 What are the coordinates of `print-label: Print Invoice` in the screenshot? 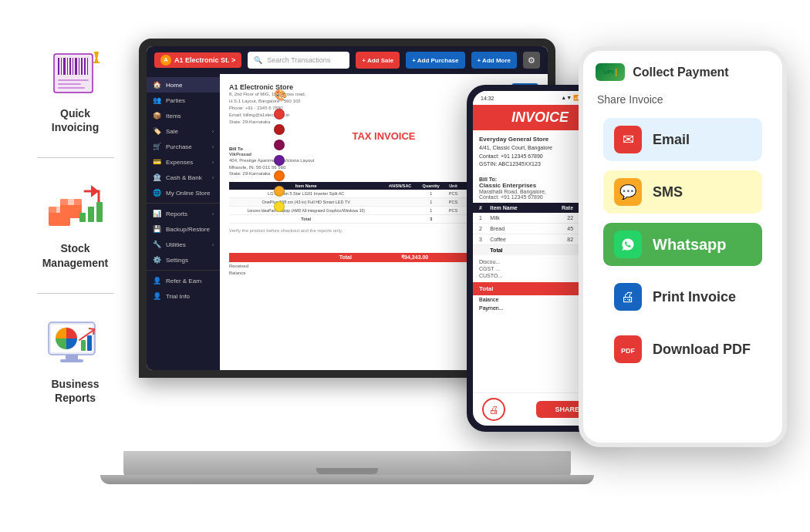 It's located at (694, 298).